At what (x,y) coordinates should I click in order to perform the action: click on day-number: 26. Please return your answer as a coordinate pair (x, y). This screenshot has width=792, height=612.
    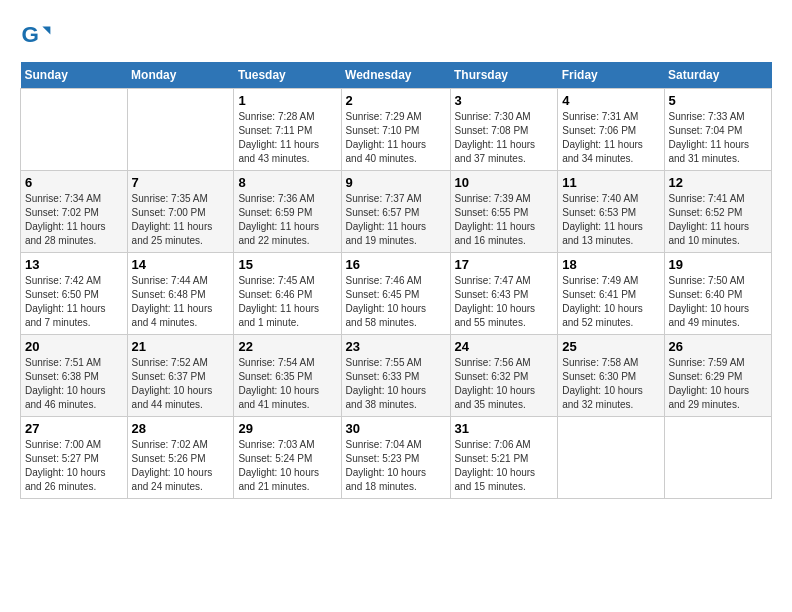
    Looking at the image, I should click on (718, 346).